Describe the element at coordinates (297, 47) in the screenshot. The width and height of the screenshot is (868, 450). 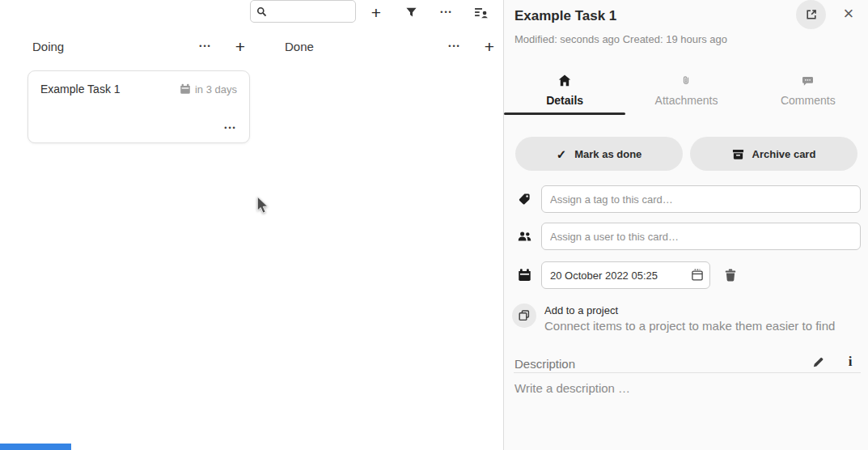
I see `column-title: Done` at that location.